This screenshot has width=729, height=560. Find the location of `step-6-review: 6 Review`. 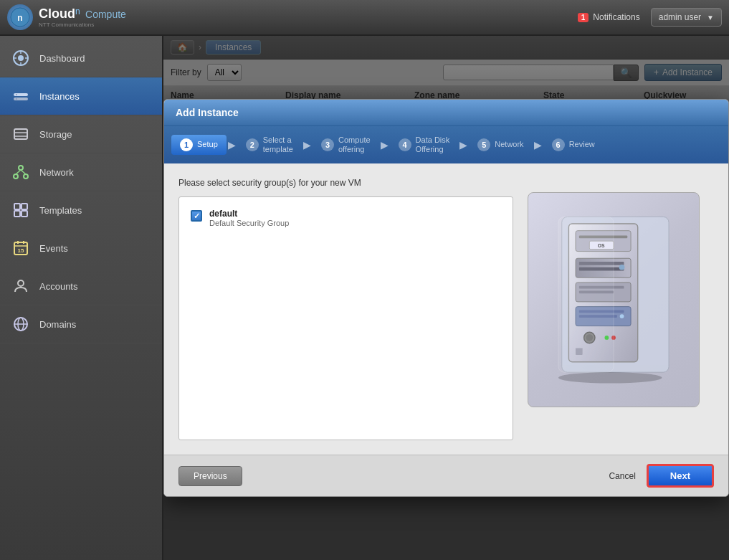

step-6-review: 6 Review is located at coordinates (573, 145).